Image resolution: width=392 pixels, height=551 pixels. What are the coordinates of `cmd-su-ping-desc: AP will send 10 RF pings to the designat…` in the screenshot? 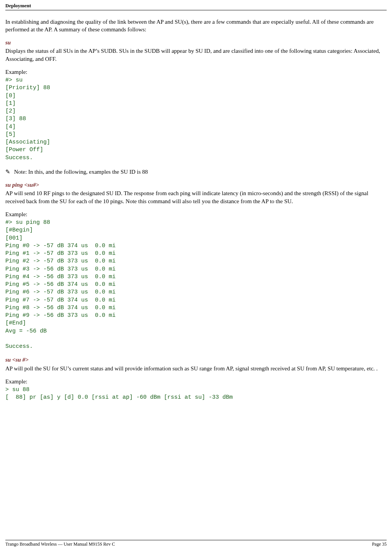 It's located at (196, 197).